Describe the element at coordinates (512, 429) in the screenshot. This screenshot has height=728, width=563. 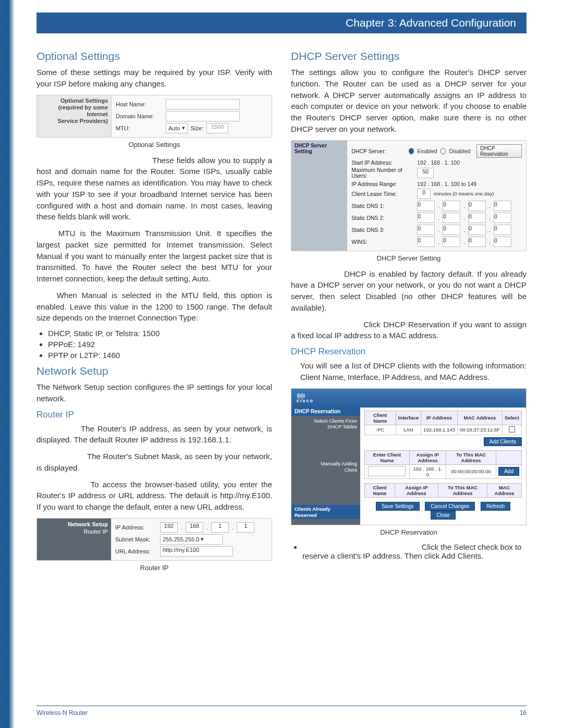
I see `checkbox-select` at that location.